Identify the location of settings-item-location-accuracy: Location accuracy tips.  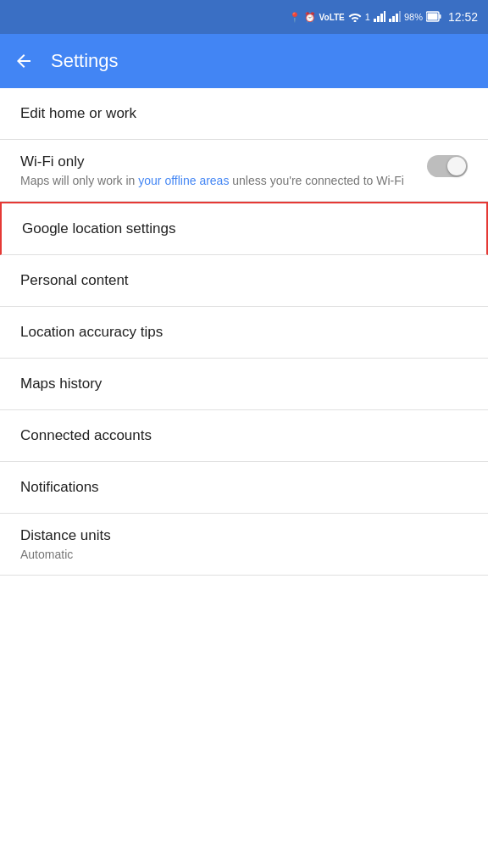
(244, 332).